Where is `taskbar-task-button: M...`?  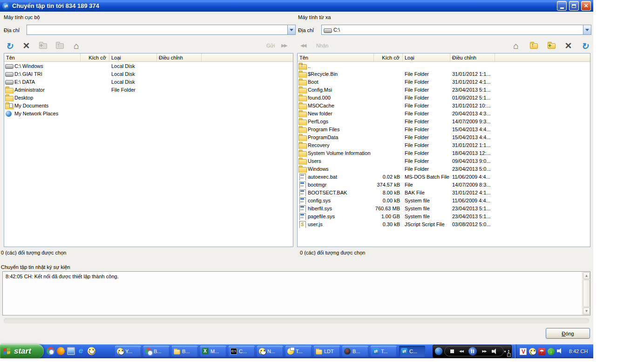
taskbar-task-button: M... is located at coordinates (213, 351).